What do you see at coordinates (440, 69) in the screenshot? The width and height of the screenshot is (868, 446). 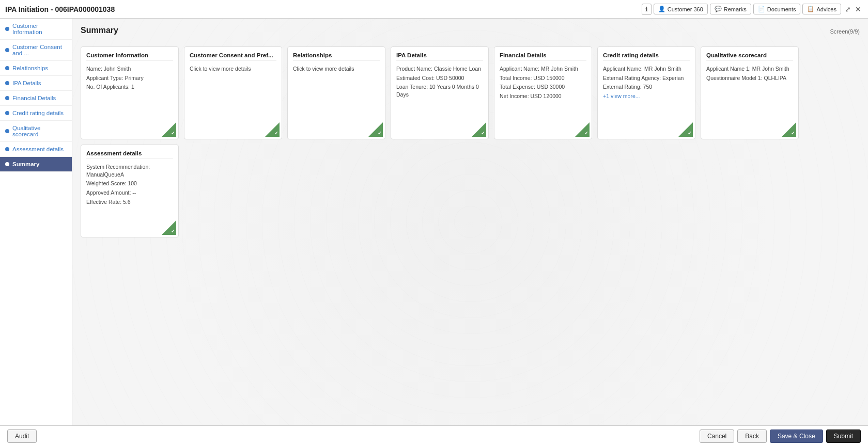 I see `card-line: Product Name: Classic Home Loan` at bounding box center [440, 69].